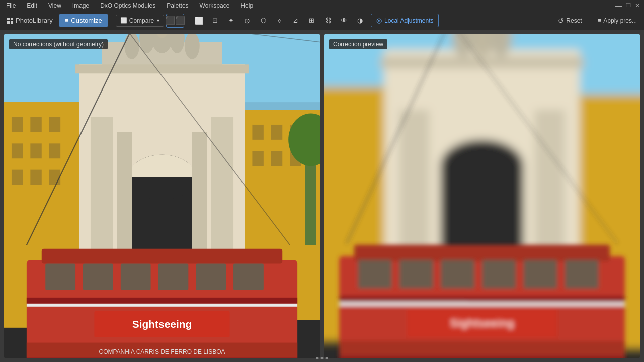 The height and width of the screenshot is (362, 644). Describe the element at coordinates (140, 21) in the screenshot. I see `compare-button: ⬜ Compare ▾` at that location.